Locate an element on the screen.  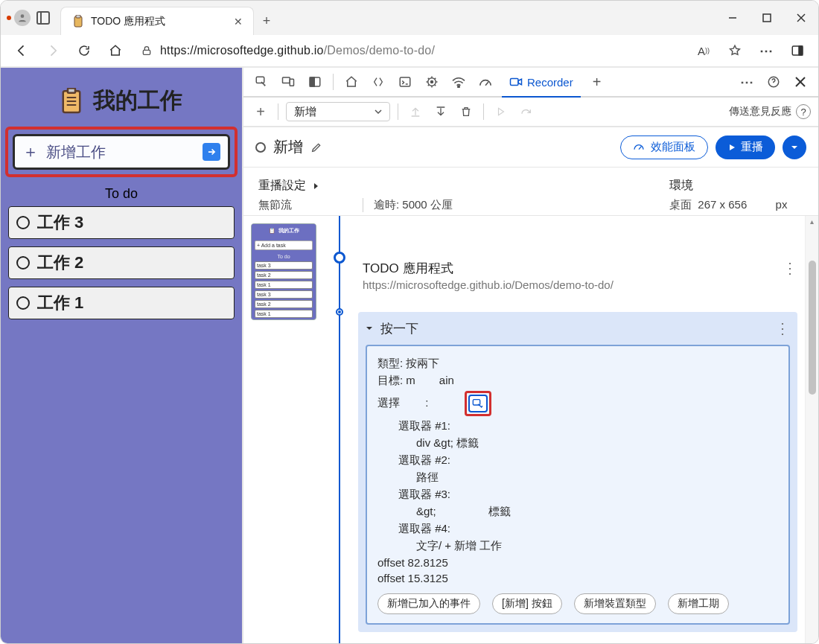
help-icon is located at coordinates (774, 82).